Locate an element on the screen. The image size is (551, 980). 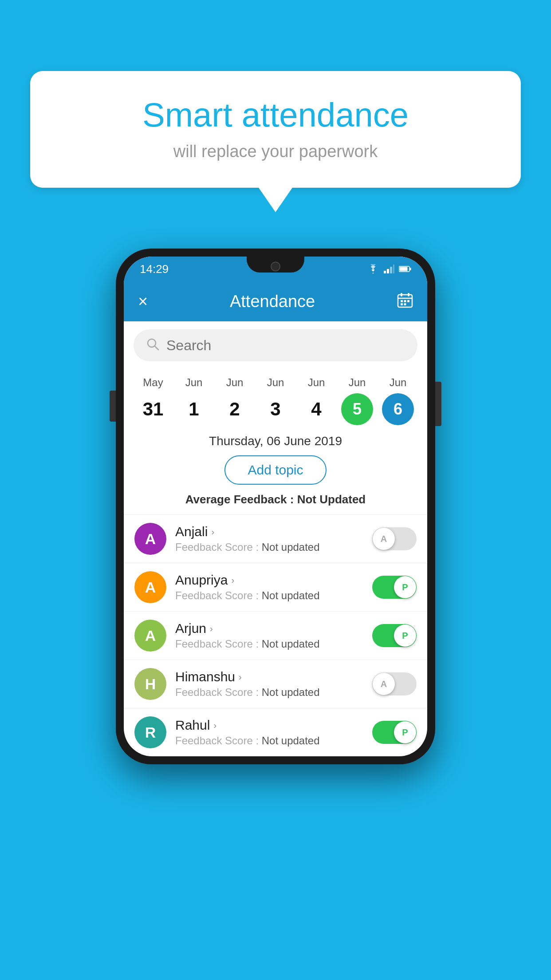
student-info: Anjali › Feedback Score : Not updated is located at coordinates (269, 539).